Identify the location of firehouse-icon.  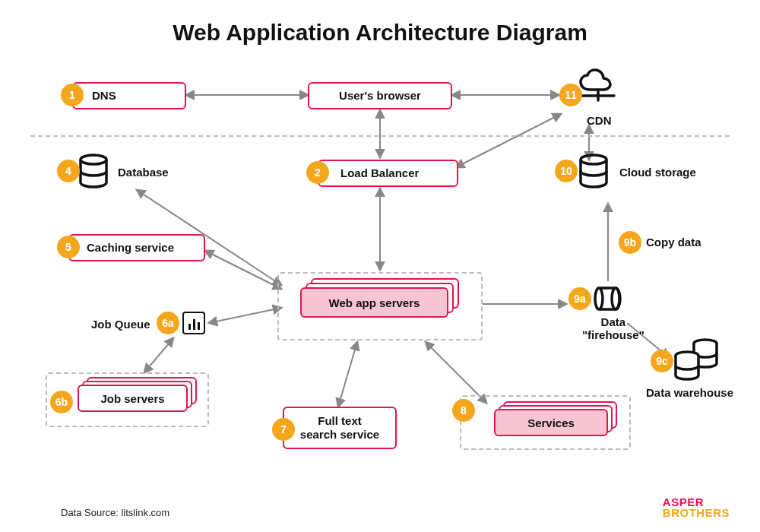
(608, 300).